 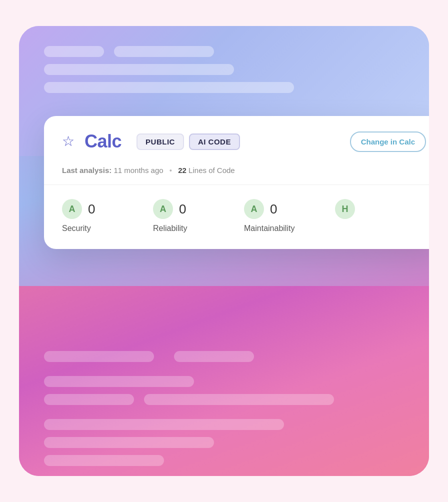 I want to click on lines-count: 22, so click(x=182, y=170).